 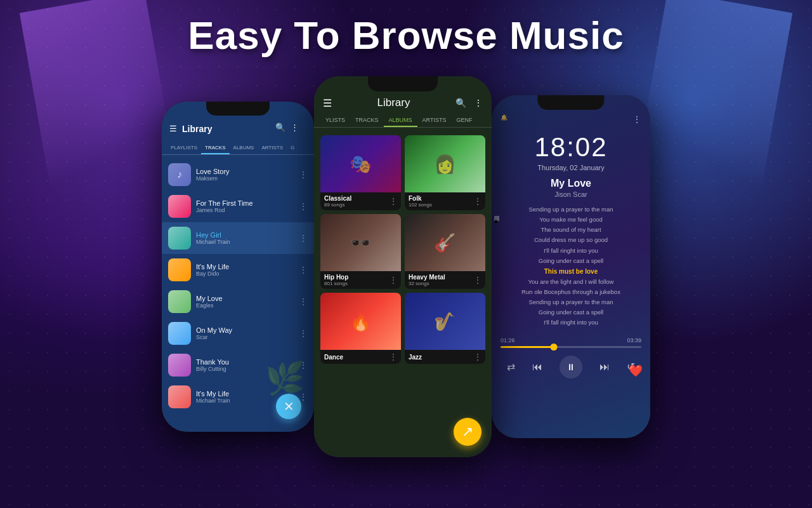 What do you see at coordinates (238, 302) in the screenshot?
I see `track-item-5: My Love Eagles ⋮` at bounding box center [238, 302].